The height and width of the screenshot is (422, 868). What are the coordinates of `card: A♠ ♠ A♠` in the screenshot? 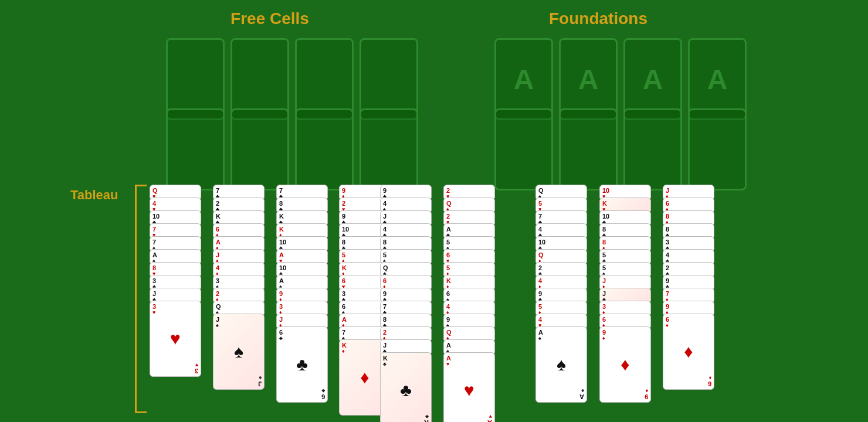 It's located at (561, 365).